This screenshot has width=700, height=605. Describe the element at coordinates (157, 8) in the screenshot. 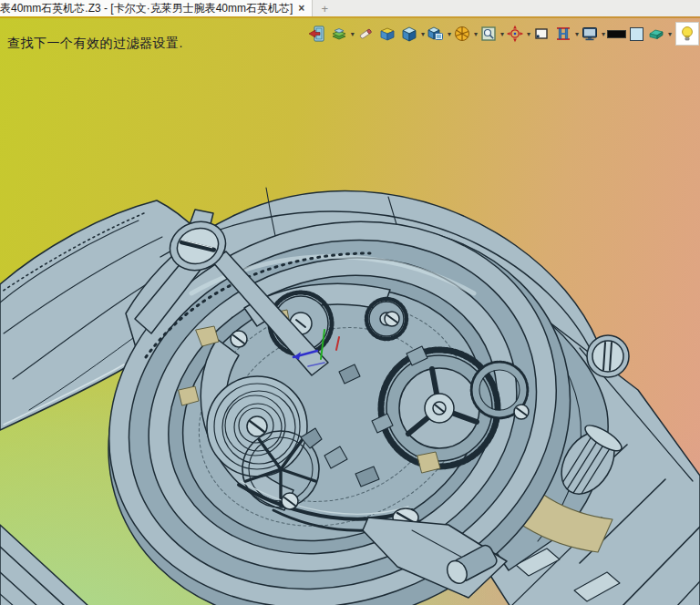

I see `tab-active-document: 表40mm石英机芯.Z3 - [卡尔文·克莱男士腕表40mm石英机芯] ×` at that location.